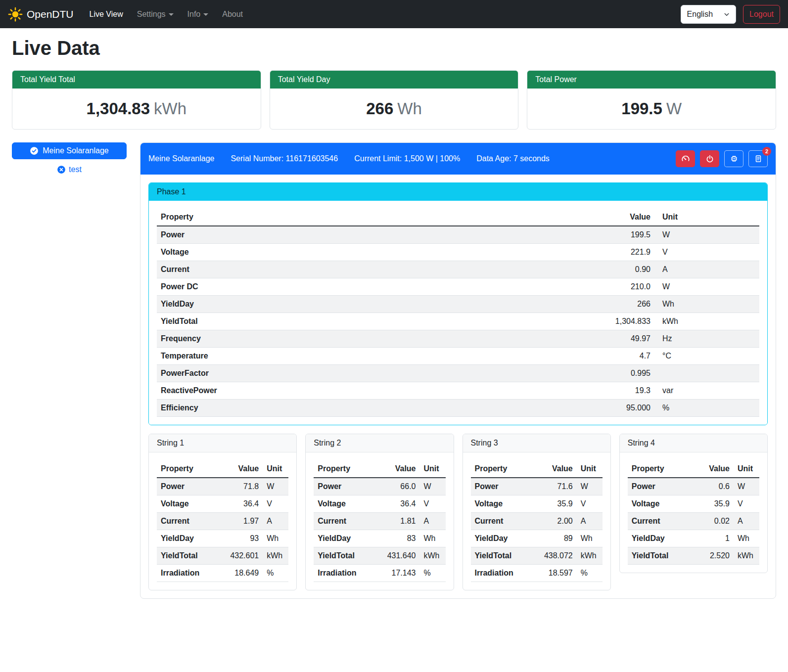  Describe the element at coordinates (373, 374) in the screenshot. I see `row-property: PowerFactor` at that location.